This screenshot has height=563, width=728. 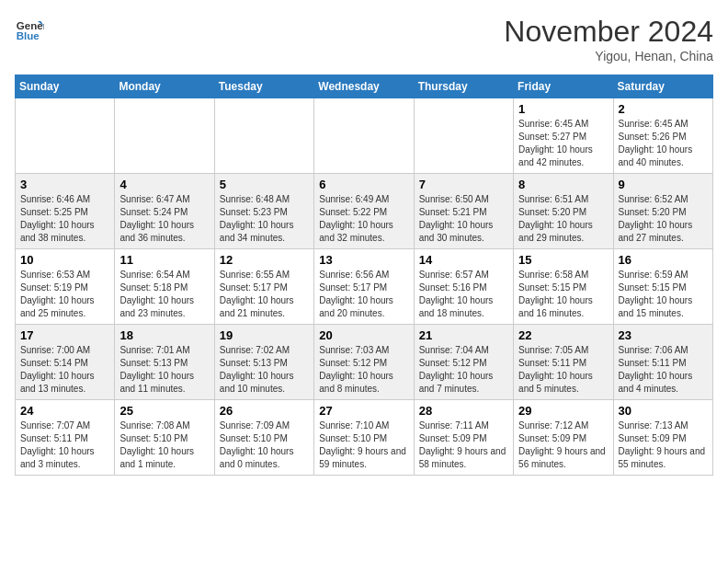 What do you see at coordinates (64, 259) in the screenshot?
I see `day-number: 10` at bounding box center [64, 259].